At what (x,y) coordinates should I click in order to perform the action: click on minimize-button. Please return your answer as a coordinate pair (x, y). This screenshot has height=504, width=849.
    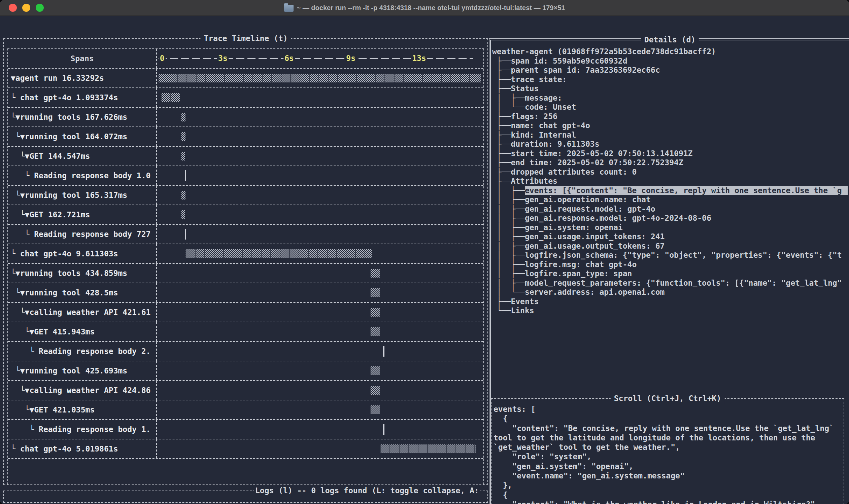
    Looking at the image, I should click on (26, 8).